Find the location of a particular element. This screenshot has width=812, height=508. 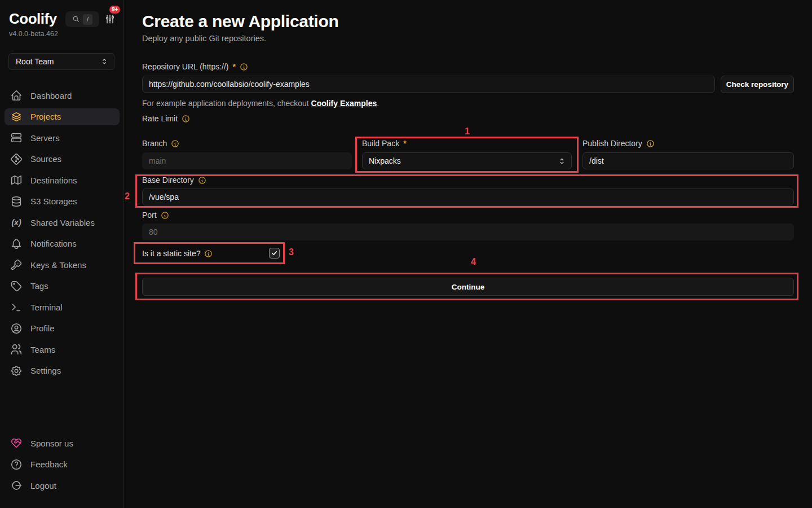

page-title: Create a new Application is located at coordinates (240, 21).